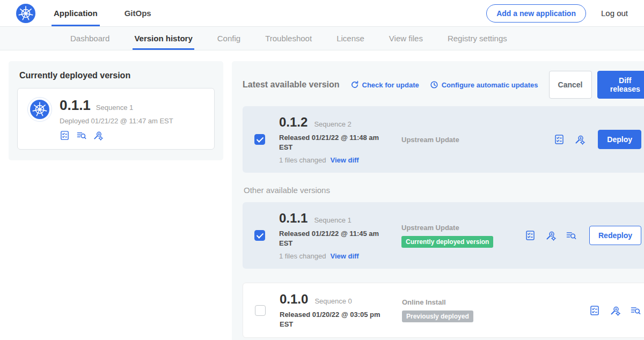  I want to click on app-icon-badge, so click(40, 109).